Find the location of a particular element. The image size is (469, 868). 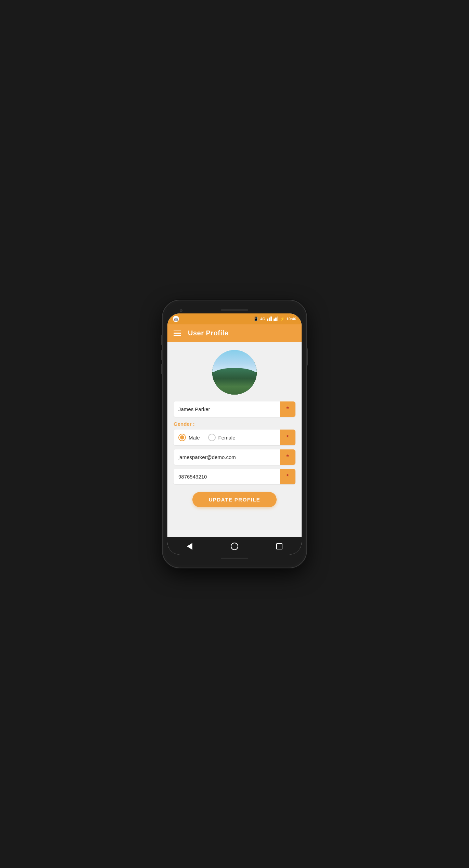

avatar is located at coordinates (234, 372).